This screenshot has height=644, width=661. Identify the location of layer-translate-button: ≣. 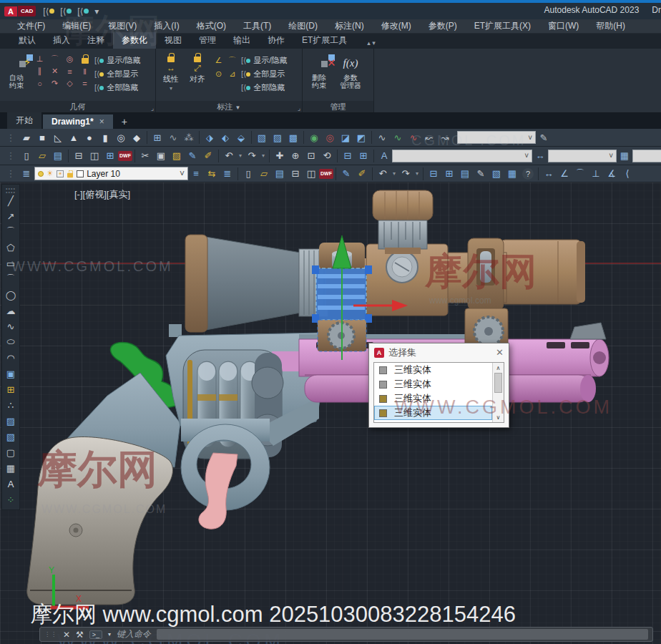
(227, 174).